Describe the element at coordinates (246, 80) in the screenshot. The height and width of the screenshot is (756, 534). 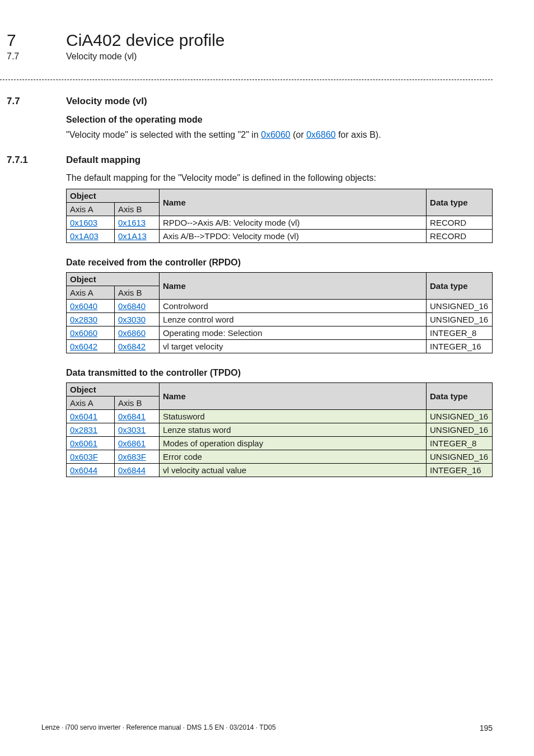
I see `separator-dashed` at that location.